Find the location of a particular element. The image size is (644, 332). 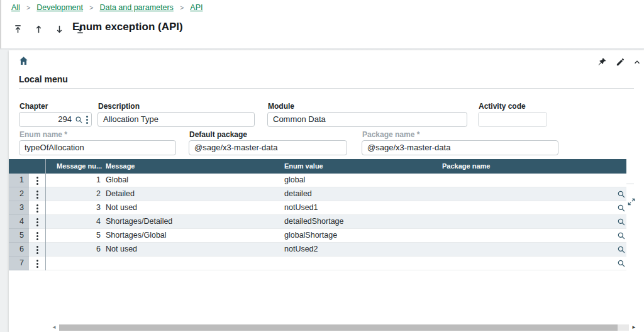

next-record-icon is located at coordinates (59, 29).